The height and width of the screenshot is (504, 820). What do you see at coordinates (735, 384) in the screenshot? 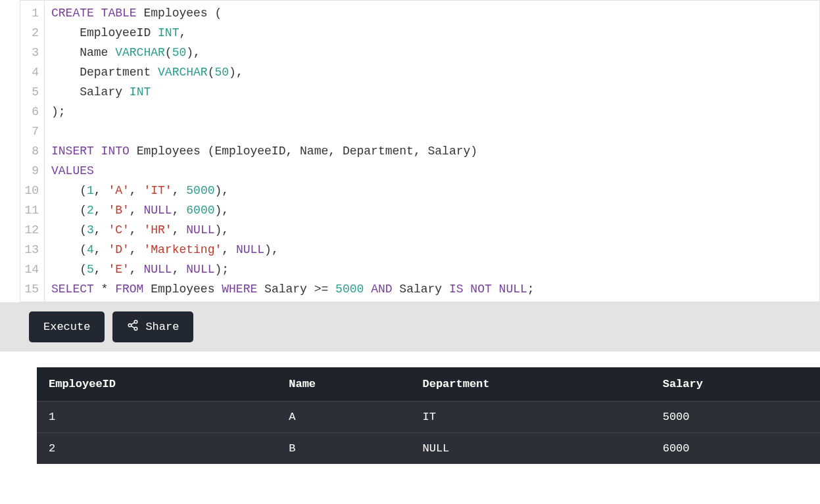
I see `column-header: Salary` at bounding box center [735, 384].